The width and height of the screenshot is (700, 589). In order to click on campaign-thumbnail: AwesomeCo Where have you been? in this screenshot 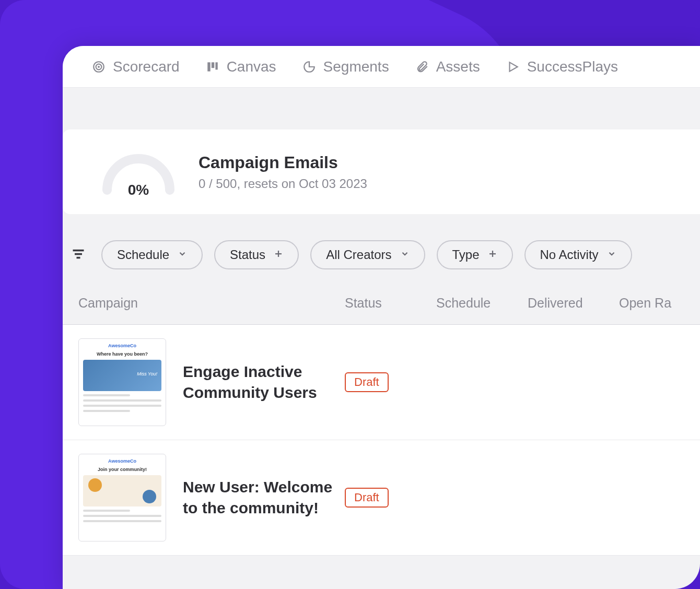, I will do `click(122, 382)`.